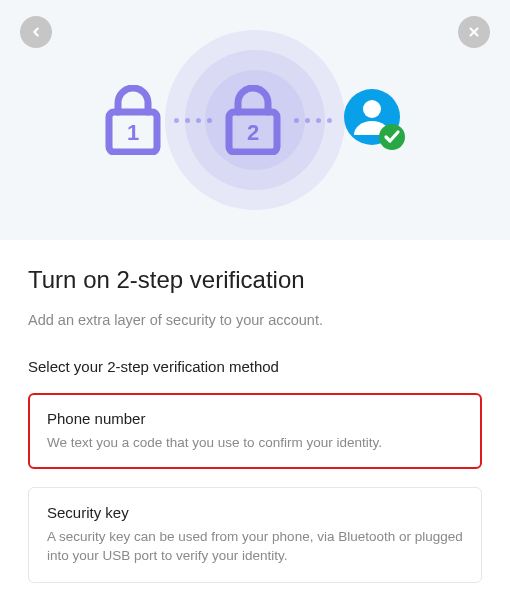  I want to click on option-security-key: Security key A security key can be used …, so click(255, 535).